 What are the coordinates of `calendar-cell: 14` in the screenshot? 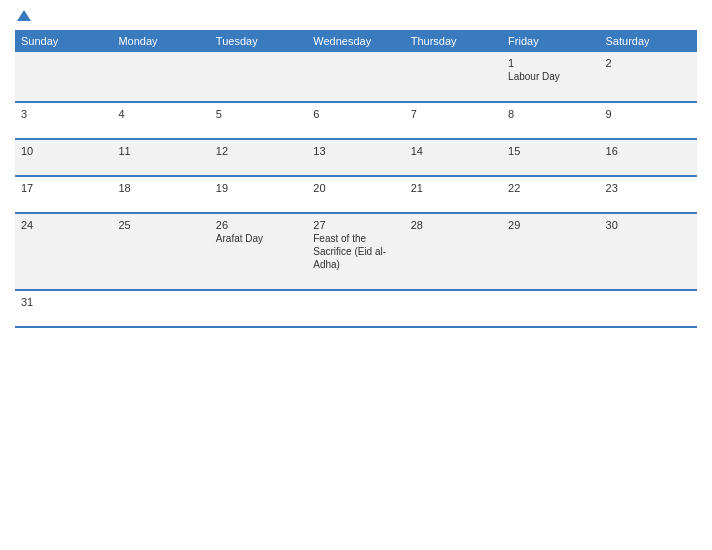 It's located at (454, 158).